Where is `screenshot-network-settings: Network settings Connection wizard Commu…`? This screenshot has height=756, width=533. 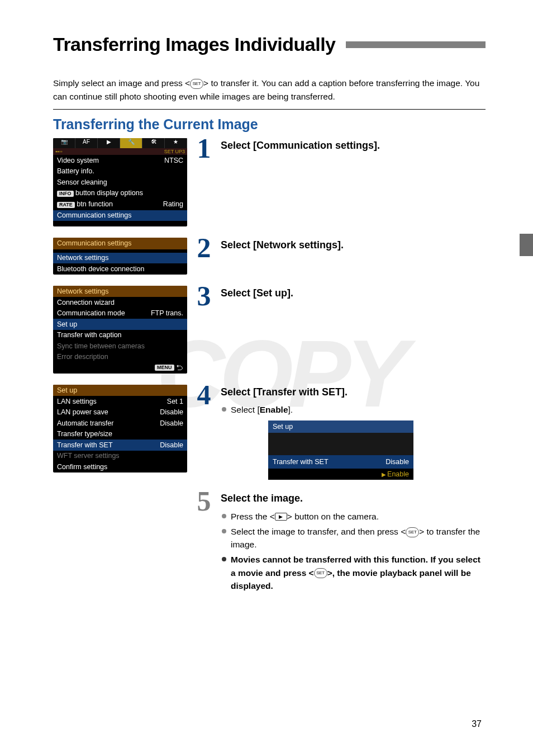 screenshot-network-settings: Network settings Connection wizard Commu… is located at coordinates (120, 330).